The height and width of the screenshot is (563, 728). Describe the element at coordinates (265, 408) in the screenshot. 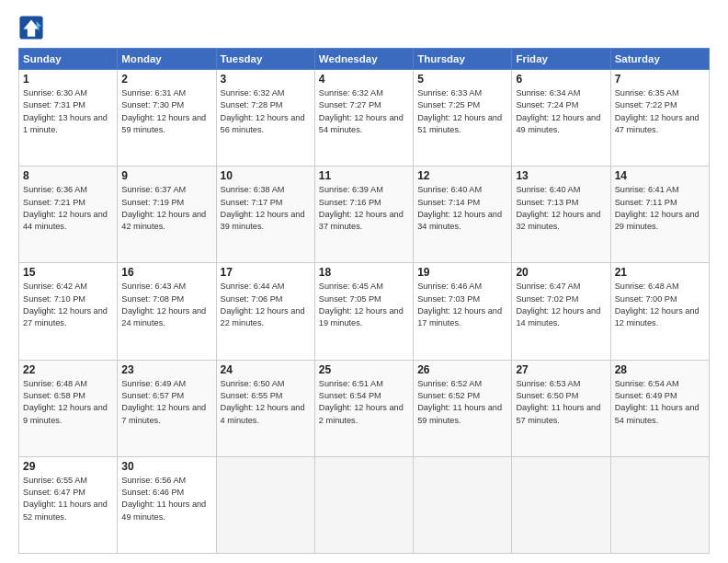

I see `calendar-cell: 24Sunrise: 6:50 AM Sunset: 6:55 PM Dayli…` at that location.